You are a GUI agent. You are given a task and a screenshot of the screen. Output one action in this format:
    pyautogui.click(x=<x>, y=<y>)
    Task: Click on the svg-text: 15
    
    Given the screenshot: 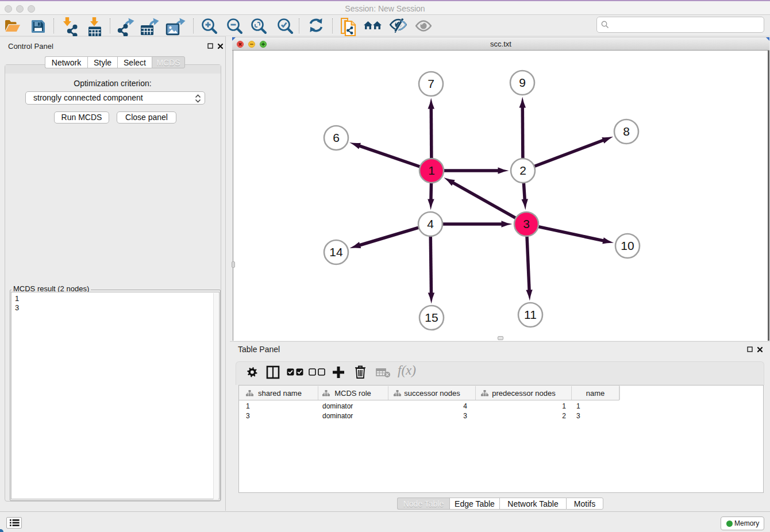 What is the action you would take?
    pyautogui.click(x=431, y=317)
    